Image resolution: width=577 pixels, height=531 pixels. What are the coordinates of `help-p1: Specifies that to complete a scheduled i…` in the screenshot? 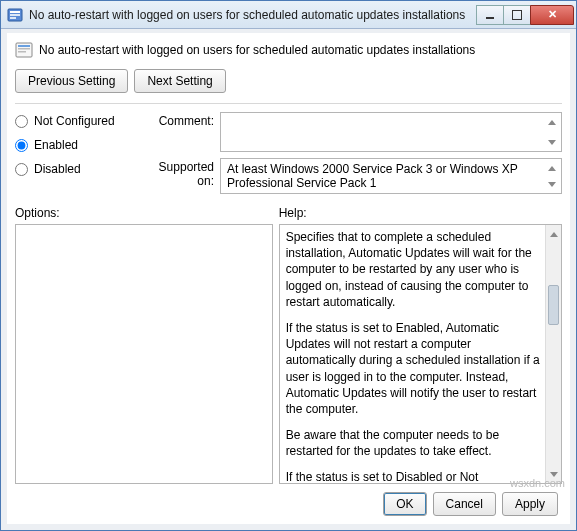 It's located at (414, 270).